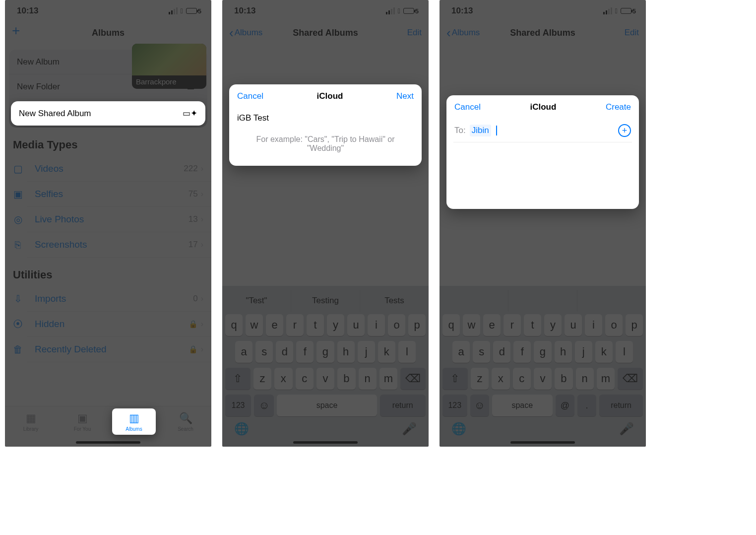  I want to click on row-imports: ⇩ Imports 0 ›, so click(119, 299).